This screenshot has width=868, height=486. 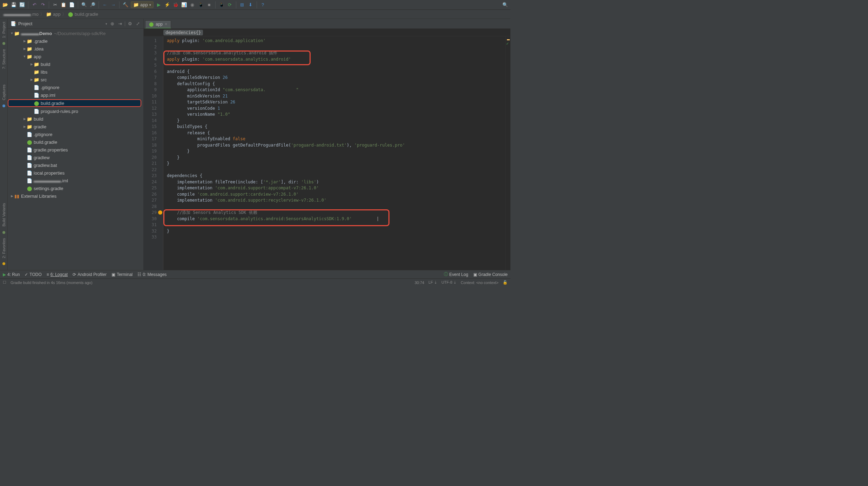 I want to click on run-icon: ▶, so click(x=159, y=5).